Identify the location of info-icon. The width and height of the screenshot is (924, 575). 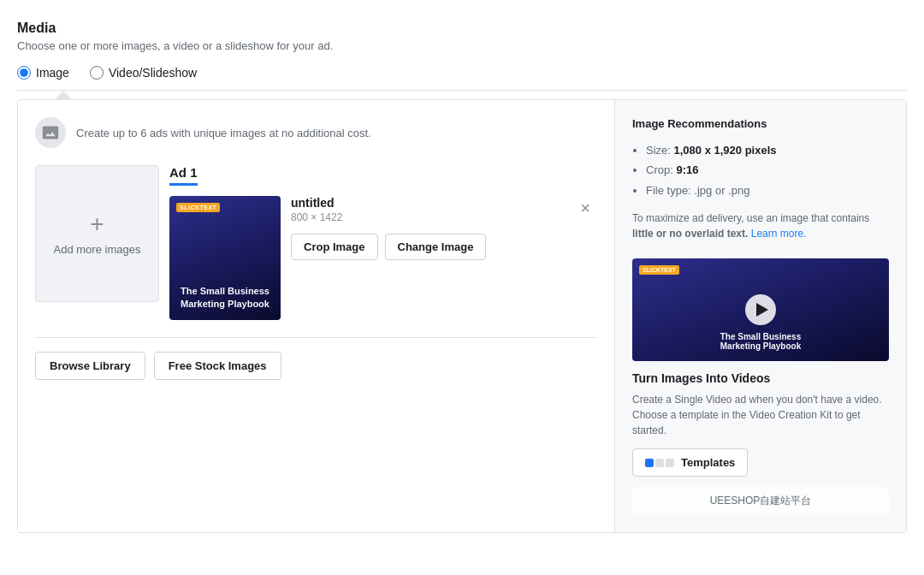
(50, 133).